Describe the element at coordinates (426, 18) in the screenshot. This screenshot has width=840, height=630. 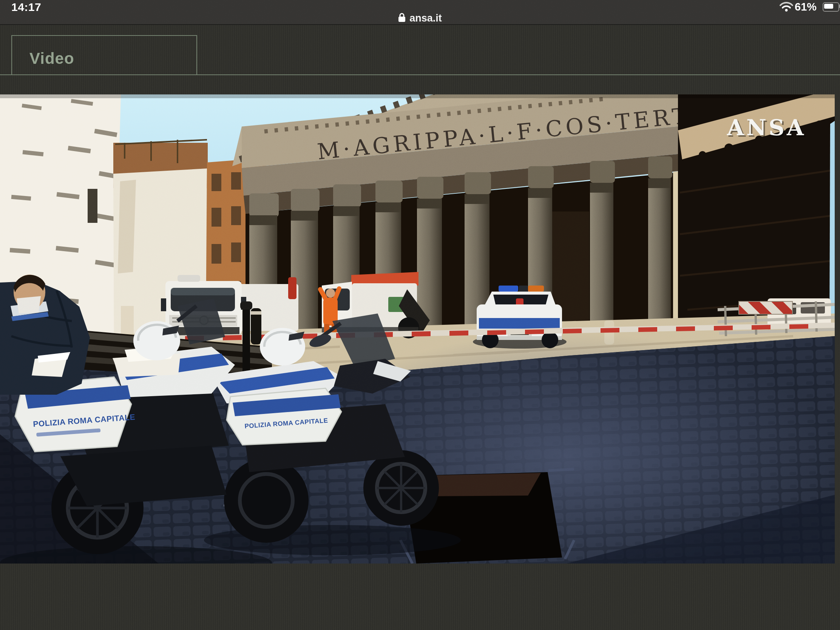
I see `url-domain: ansa.it` at that location.